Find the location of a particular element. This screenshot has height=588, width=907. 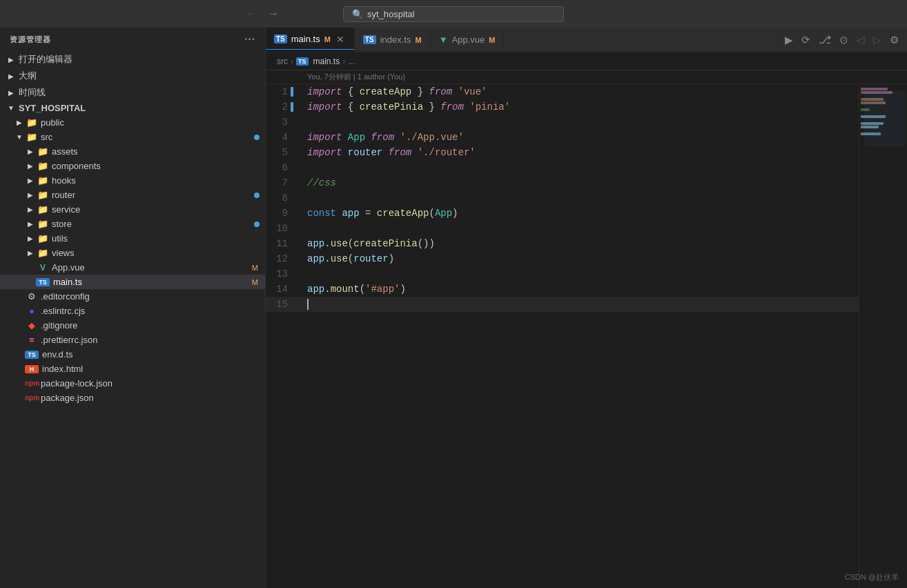

search-replace-icon: ⊙ is located at coordinates (843, 40).